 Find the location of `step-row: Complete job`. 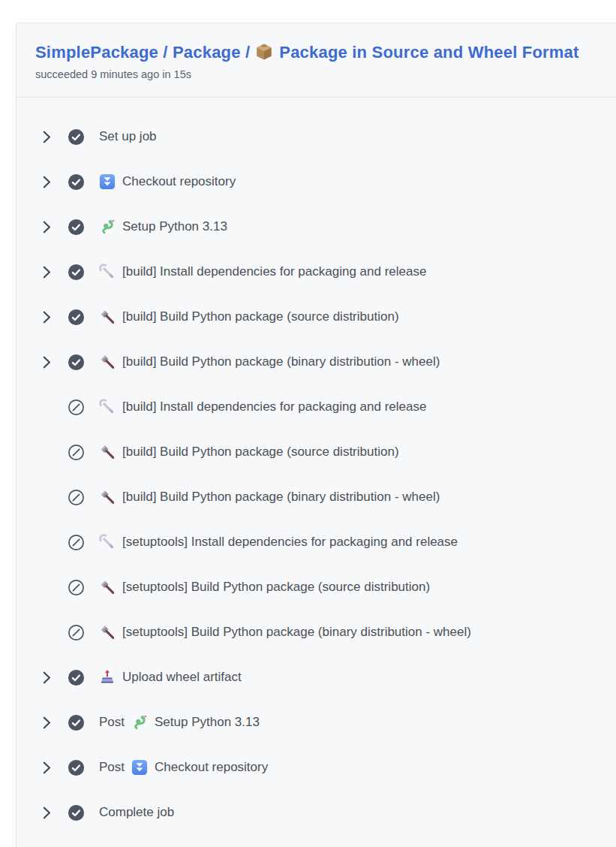

step-row: Complete job is located at coordinates (317, 812).